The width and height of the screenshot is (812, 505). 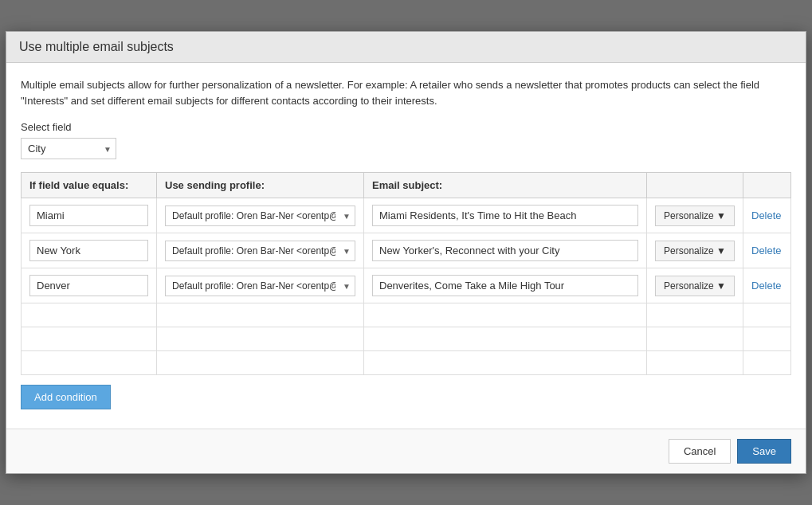 I want to click on add-condition-button: Add condition, so click(x=65, y=397).